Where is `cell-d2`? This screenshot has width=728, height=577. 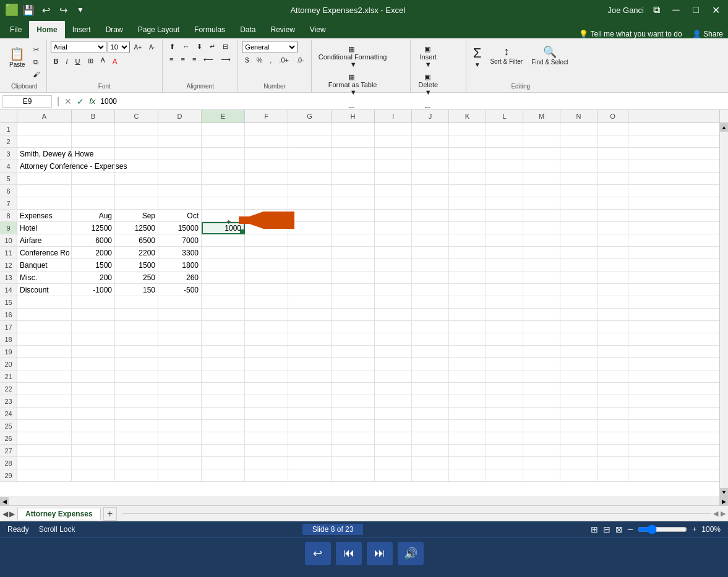 cell-d2 is located at coordinates (180, 142).